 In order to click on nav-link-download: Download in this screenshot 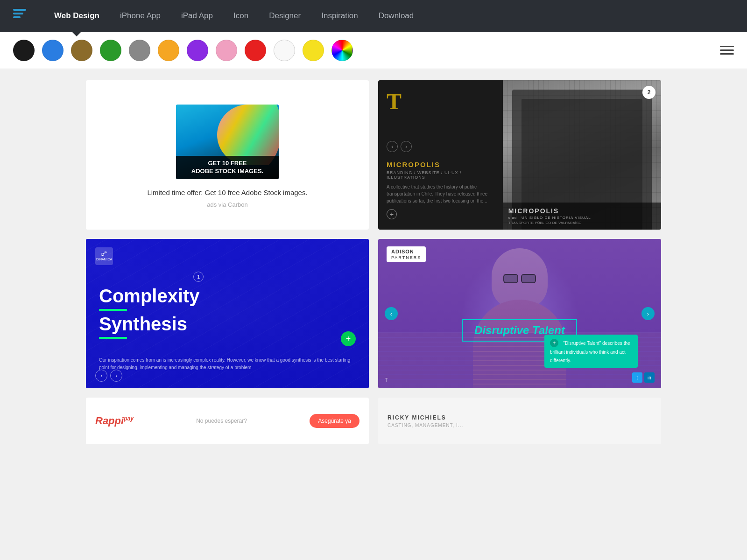, I will do `click(396, 16)`.